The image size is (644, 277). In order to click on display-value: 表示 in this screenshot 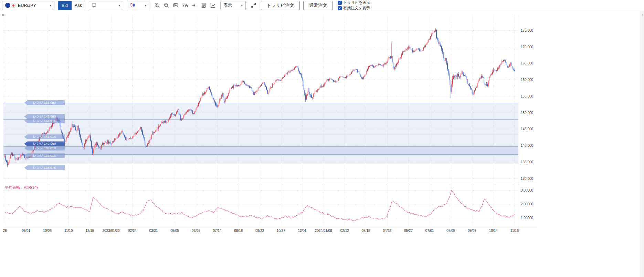, I will do `click(228, 6)`.